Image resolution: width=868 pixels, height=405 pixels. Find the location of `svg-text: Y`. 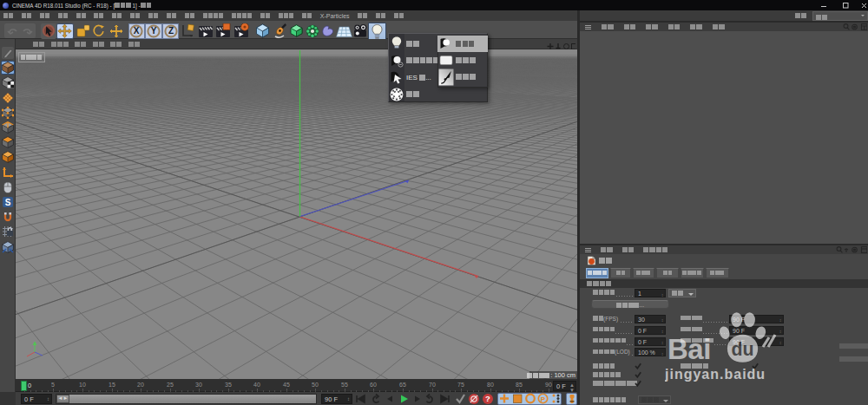

svg-text: Y is located at coordinates (155, 31).